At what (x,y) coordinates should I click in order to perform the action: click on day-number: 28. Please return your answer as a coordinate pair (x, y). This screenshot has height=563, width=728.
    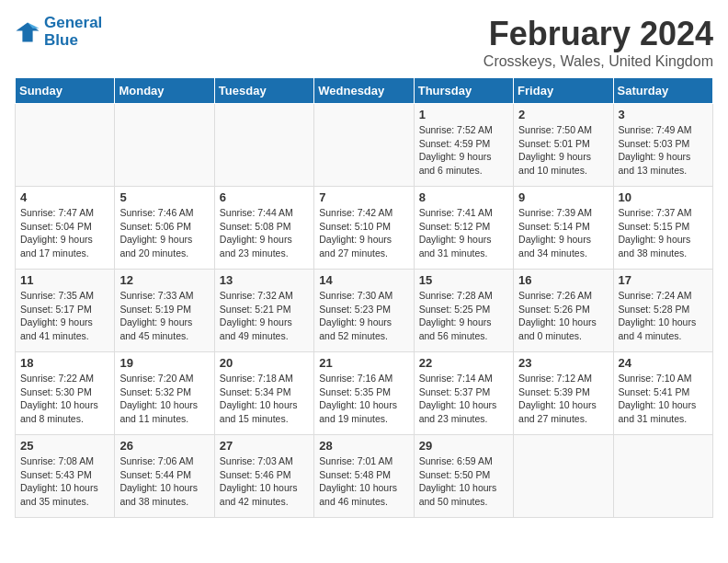
    Looking at the image, I should click on (364, 445).